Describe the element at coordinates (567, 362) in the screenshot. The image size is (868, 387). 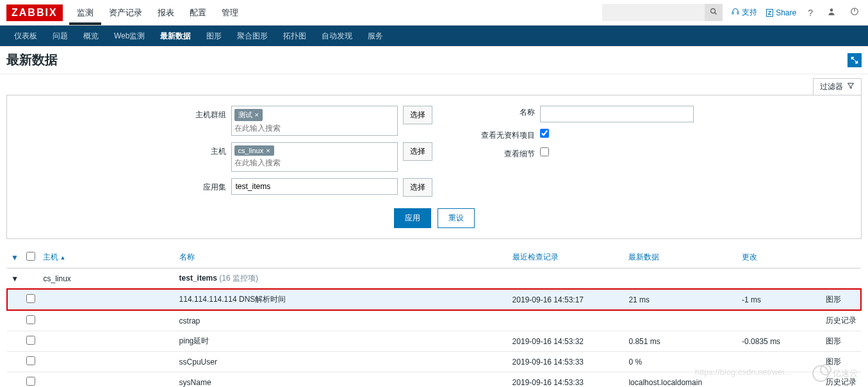
I see `item-last-check: 2019-09-16 14:53:33` at that location.